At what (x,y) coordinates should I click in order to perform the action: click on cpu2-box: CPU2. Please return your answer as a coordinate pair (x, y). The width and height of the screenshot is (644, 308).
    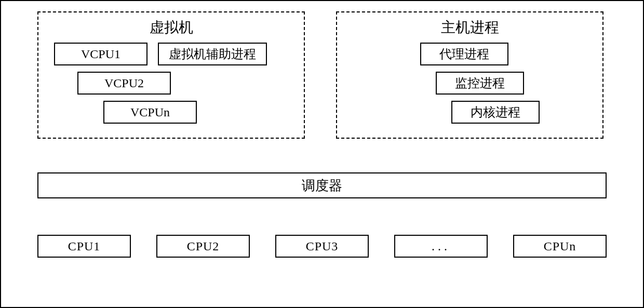
    Looking at the image, I should click on (203, 246).